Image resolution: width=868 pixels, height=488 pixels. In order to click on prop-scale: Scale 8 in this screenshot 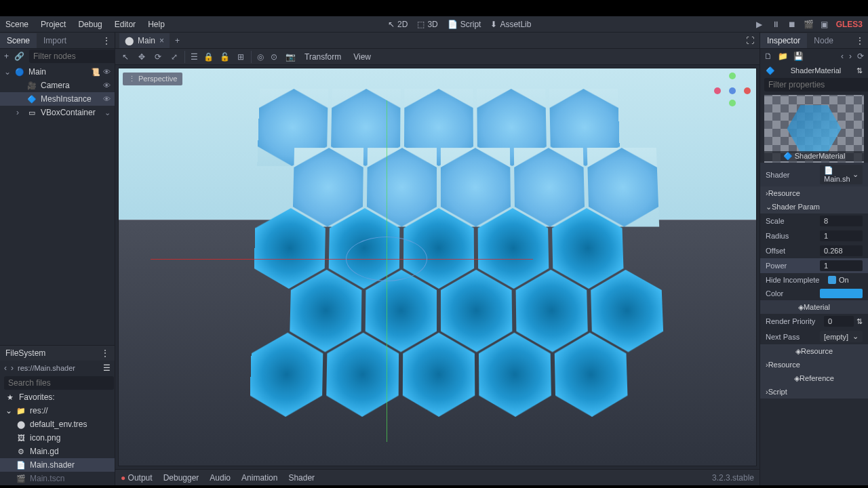, I will do `click(814, 221)`.